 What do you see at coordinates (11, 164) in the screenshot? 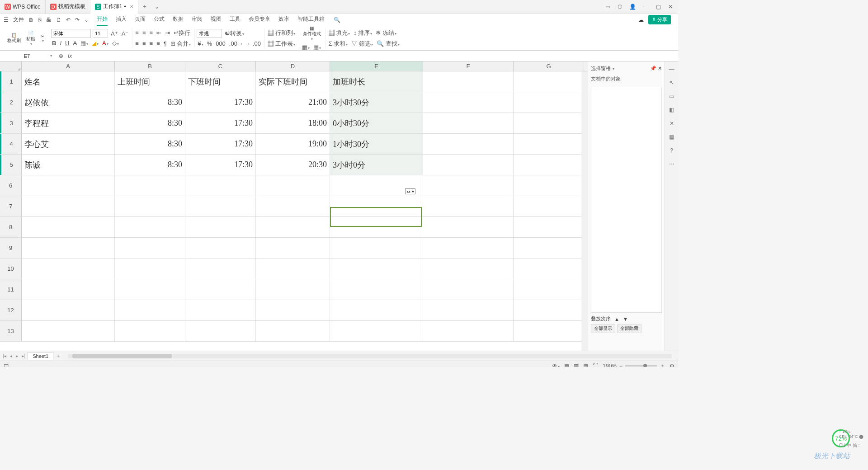
I see `row-header: 5` at bounding box center [11, 164].